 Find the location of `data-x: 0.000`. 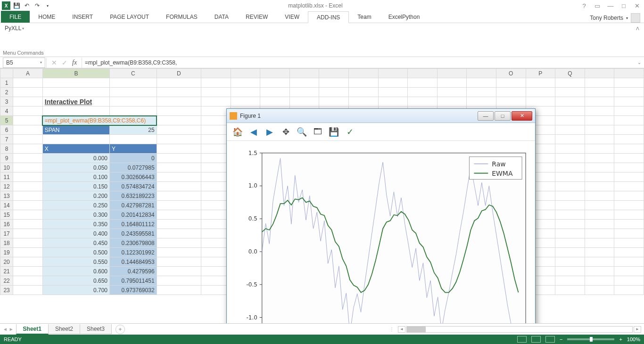

data-x: 0.000 is located at coordinates (76, 158).